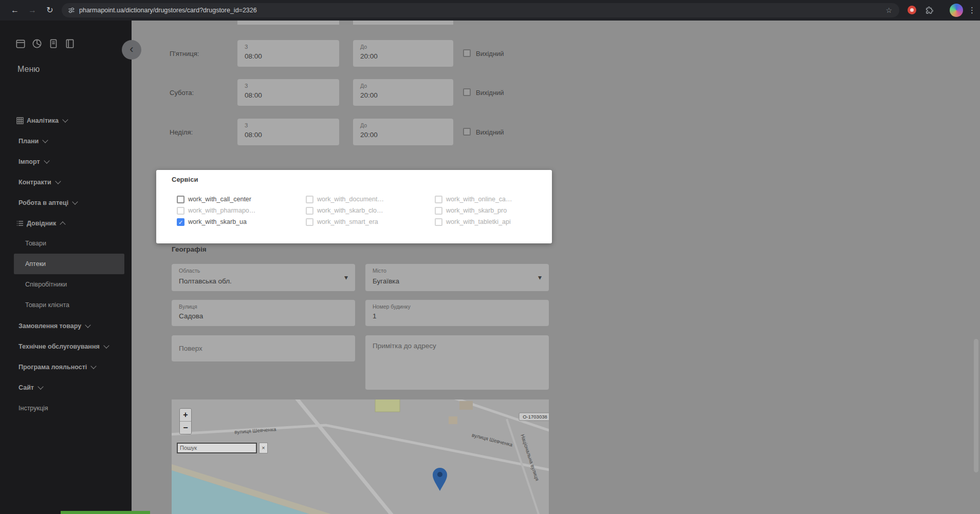 This screenshot has width=980, height=514. What do you see at coordinates (263, 349) in the screenshot?
I see `floor-field: Поверх` at bounding box center [263, 349].